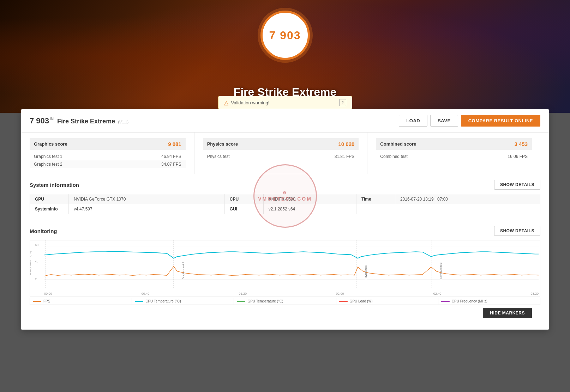 The image size is (570, 392). Describe the element at coordinates (49, 200) in the screenshot. I see `sys-gpu-key: GPU` at that location.